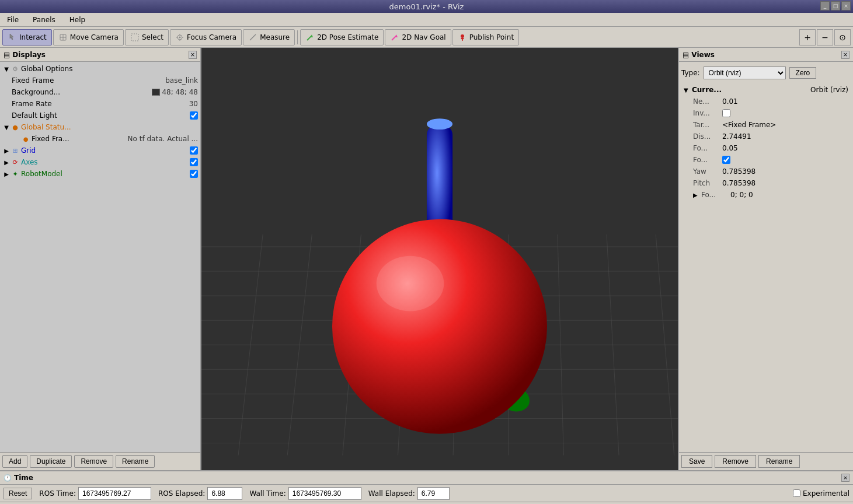 This screenshot has width=853, height=504. What do you see at coordinates (739, 172) in the screenshot?
I see `yaw-value: 0.785398` at bounding box center [739, 172].